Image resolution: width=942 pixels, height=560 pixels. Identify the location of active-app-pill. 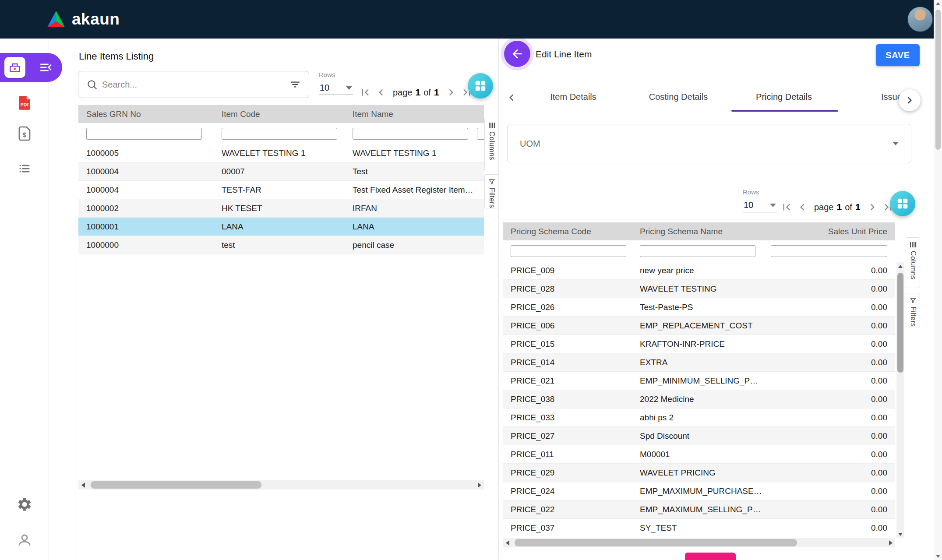
(31, 67).